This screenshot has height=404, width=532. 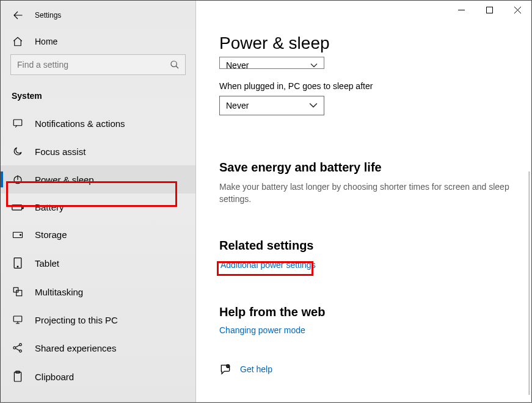 What do you see at coordinates (98, 65) in the screenshot?
I see `search-input` at bounding box center [98, 65].